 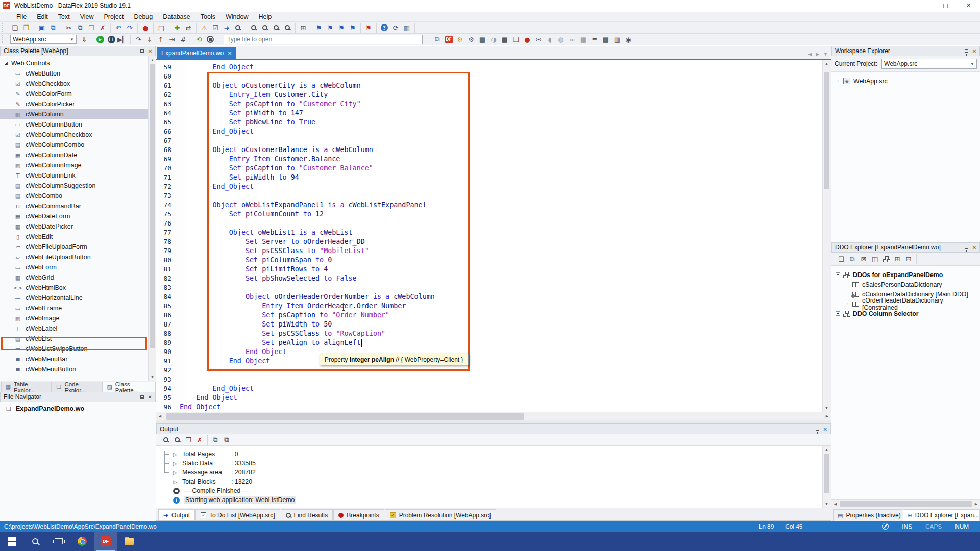 I want to click on code-line-73: 73, so click(x=489, y=196).